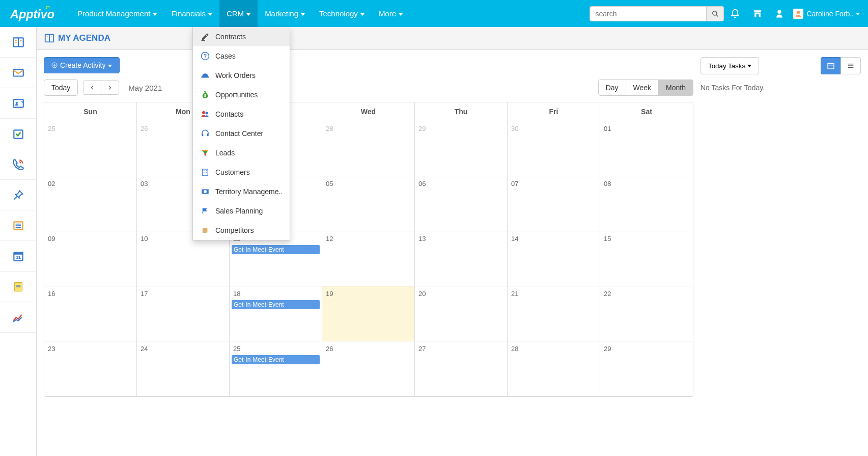 The width and height of the screenshot is (868, 456). What do you see at coordinates (18, 287) in the screenshot?
I see `sidebar-notes` at bounding box center [18, 287].